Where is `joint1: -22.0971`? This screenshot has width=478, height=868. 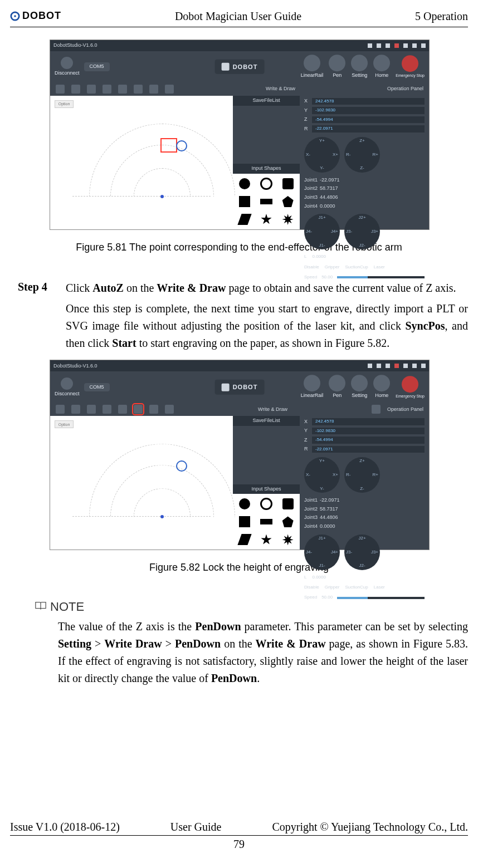
joint1: -22.0971 is located at coordinates (372, 501).